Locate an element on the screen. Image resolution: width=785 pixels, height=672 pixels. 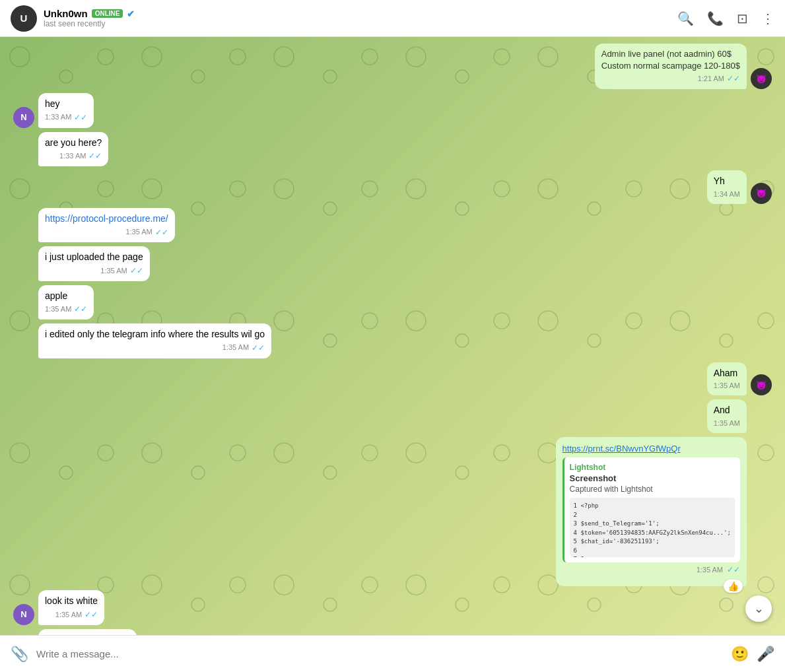
search-icon: 🔍 is located at coordinates (685, 18).